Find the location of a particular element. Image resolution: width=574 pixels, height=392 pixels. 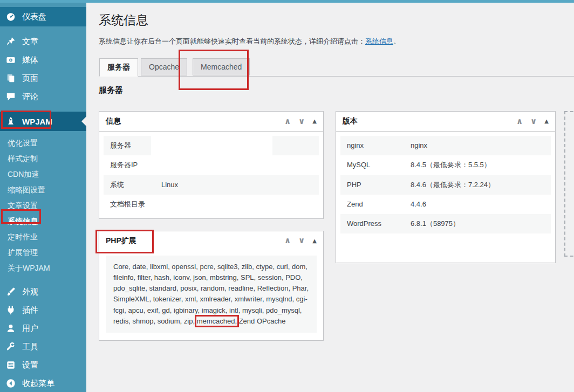

current-menu-arrow is located at coordinates (81, 121).